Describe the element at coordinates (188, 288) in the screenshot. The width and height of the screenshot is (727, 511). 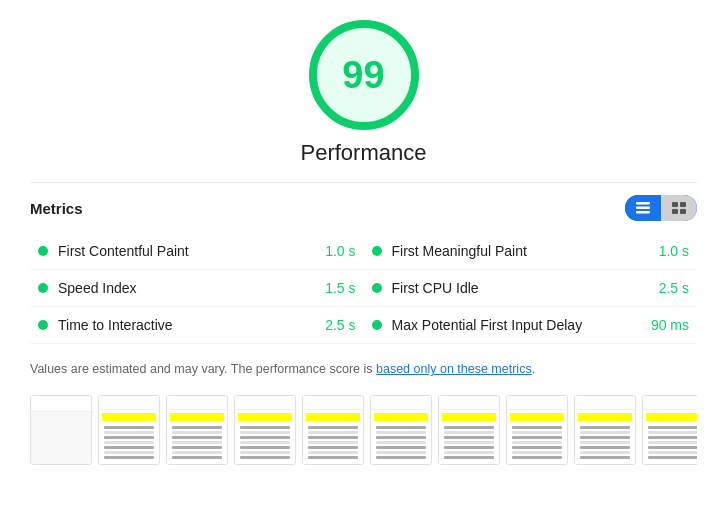
I see `metric-name: Speed Index` at that location.